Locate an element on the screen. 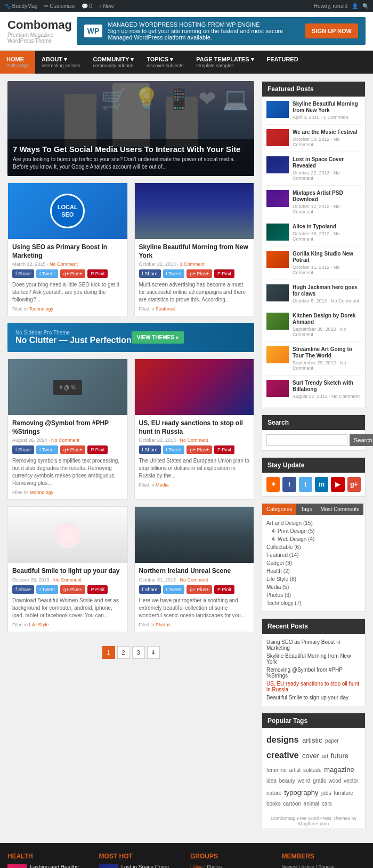  tw-tweet-3: t Tweet is located at coordinates (174, 450).